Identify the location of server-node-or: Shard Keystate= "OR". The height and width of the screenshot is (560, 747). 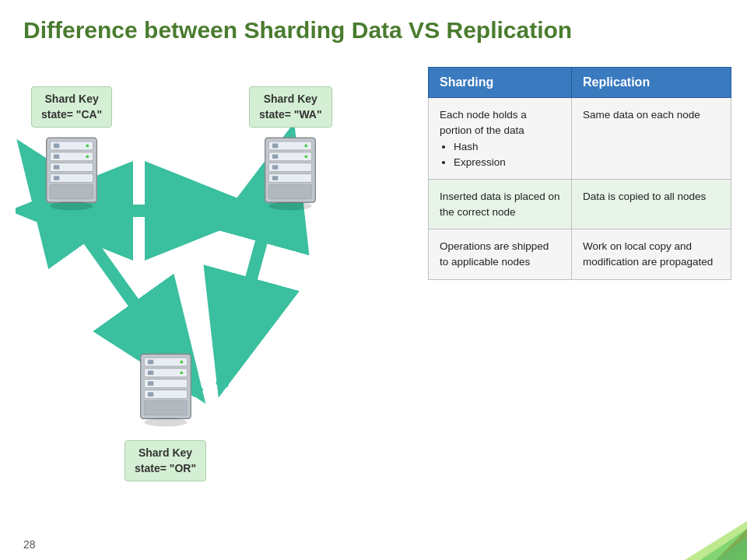
(165, 415).